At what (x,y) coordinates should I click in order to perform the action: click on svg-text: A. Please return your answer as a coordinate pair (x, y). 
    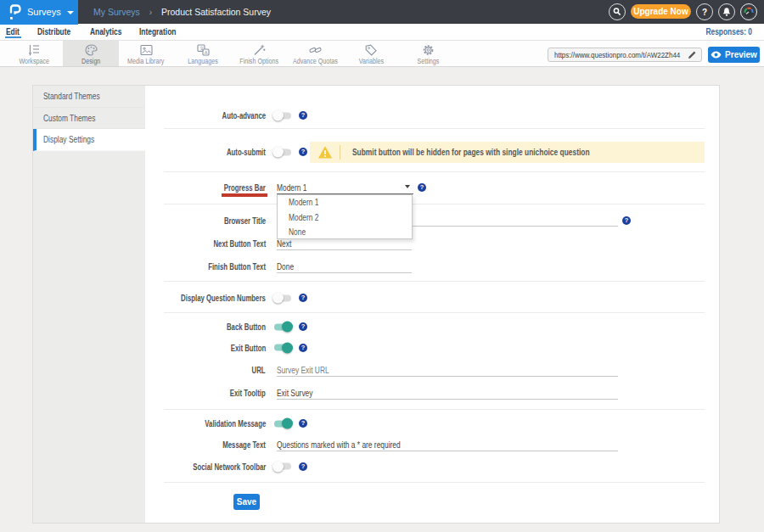
    Looking at the image, I should click on (205, 53).